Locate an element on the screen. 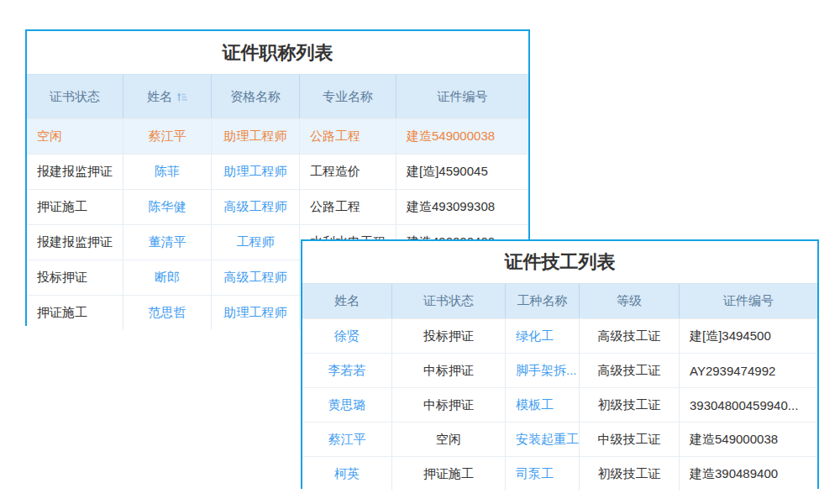  table2-header-row: 姓名 证书状态 工种名称 等级 证件编号 is located at coordinates (559, 301).